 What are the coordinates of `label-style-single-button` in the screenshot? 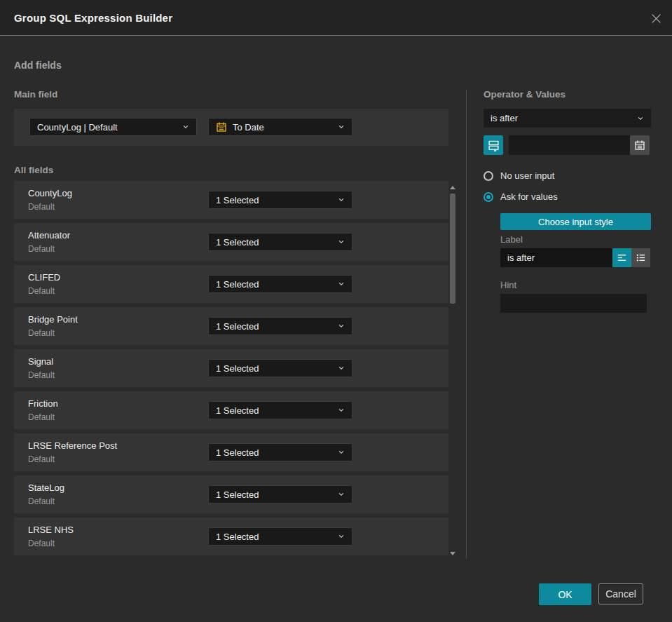 It's located at (622, 258).